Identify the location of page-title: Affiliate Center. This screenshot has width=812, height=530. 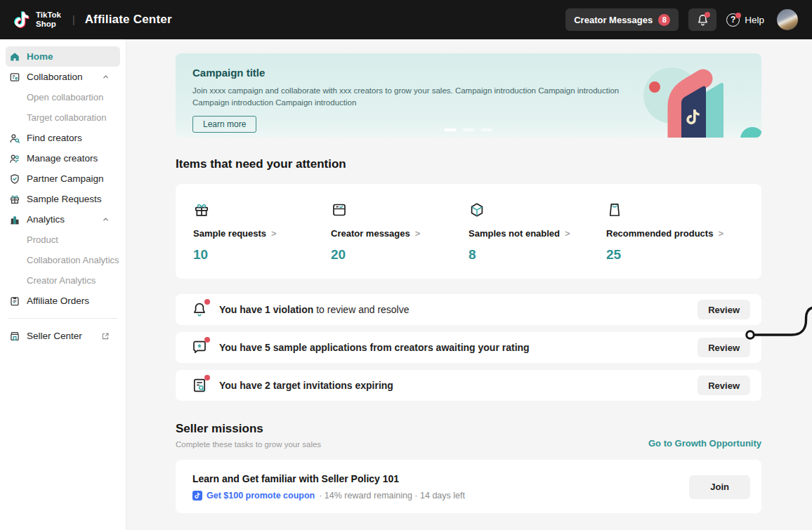
(129, 20).